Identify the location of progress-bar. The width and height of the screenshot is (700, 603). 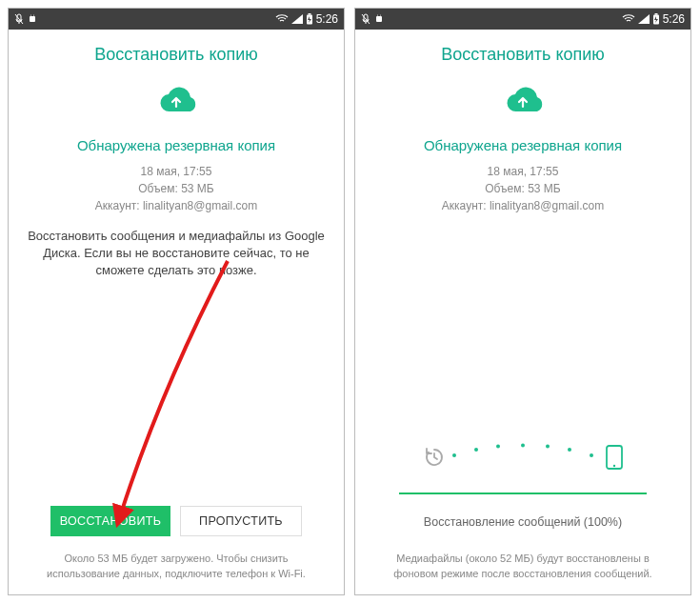
(523, 493).